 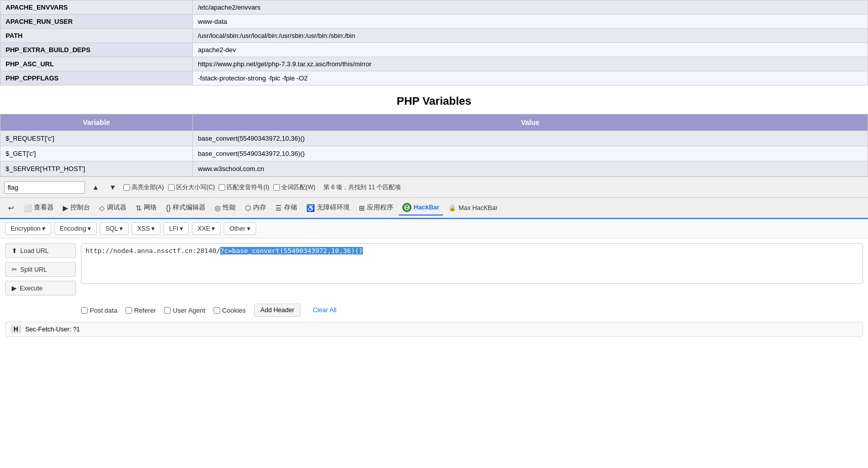 I want to click on lfi-label: LFI, so click(x=174, y=229).